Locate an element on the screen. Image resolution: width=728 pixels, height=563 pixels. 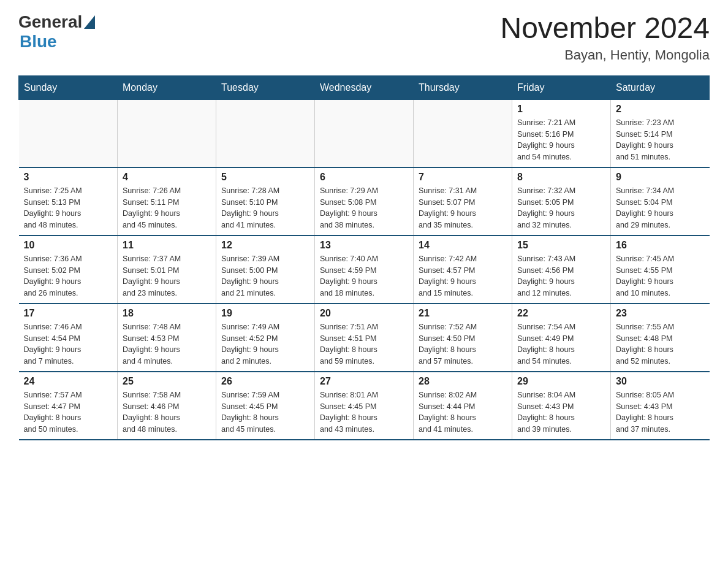
calendar-cell: 4Sunrise: 7:26 AM Sunset: 5:11 PM Daylig… is located at coordinates (167, 201).